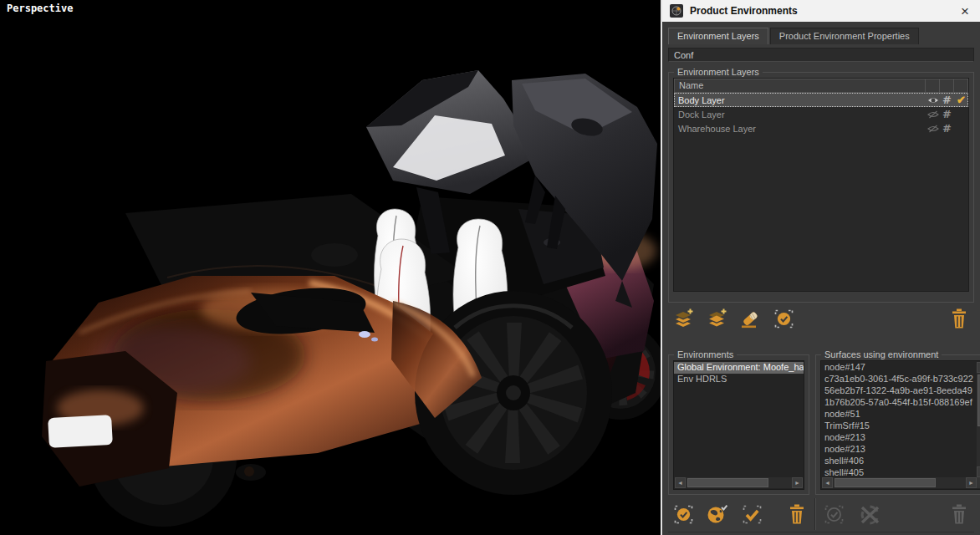  I want to click on surface-item: 56eb2b7f-1322-4a9b-ae91-8eeda49, so click(899, 391).